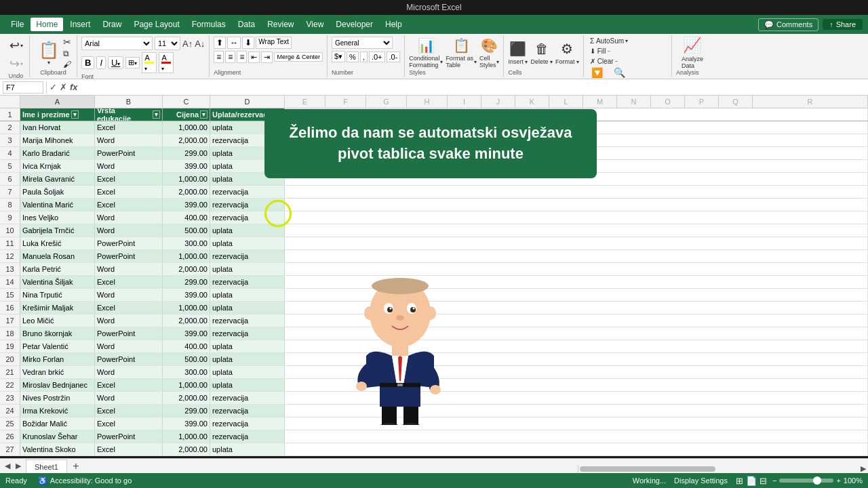  What do you see at coordinates (129, 218) in the screenshot?
I see `cell-b-9: Word` at bounding box center [129, 218].